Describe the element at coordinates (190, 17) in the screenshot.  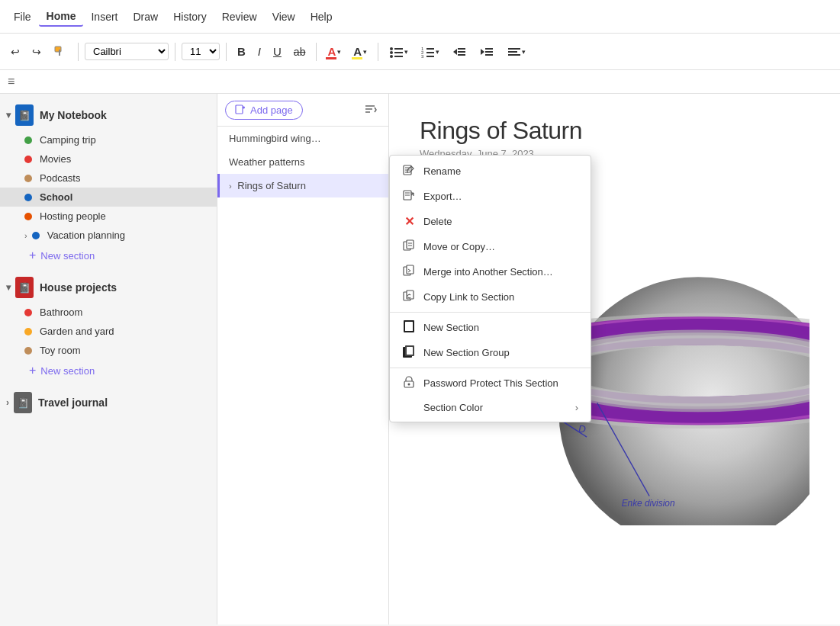
I see `menu-history: History` at that location.